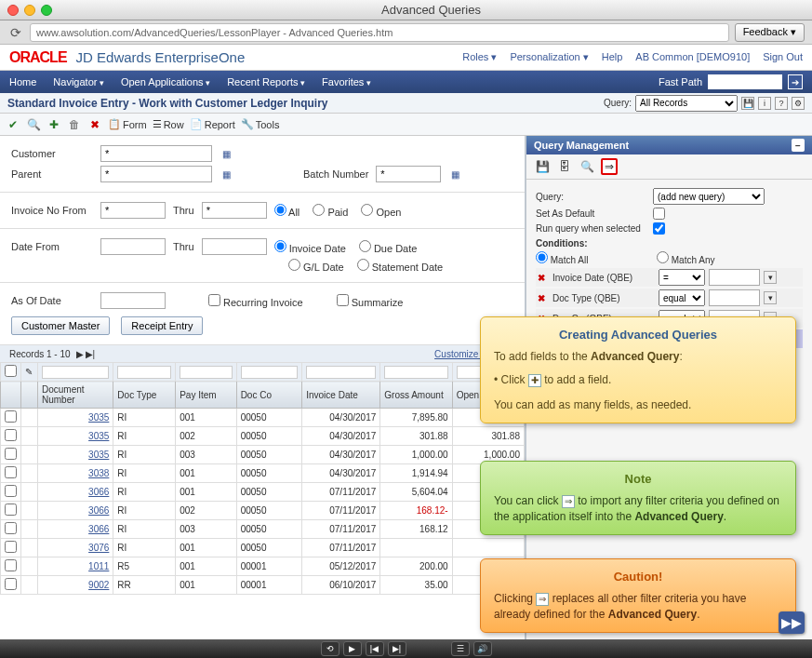  Describe the element at coordinates (266, 82) in the screenshot. I see `nav-recent: Recent Reports` at that location.